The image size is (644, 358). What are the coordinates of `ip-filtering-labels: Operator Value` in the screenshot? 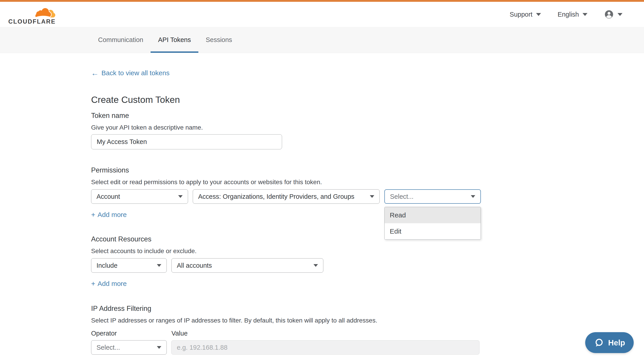 It's located at (368, 333).